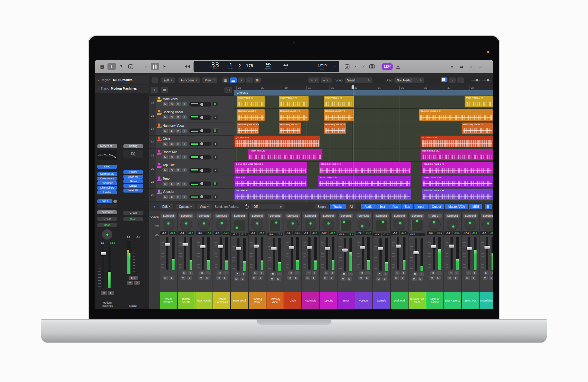 The image size is (588, 382). What do you see at coordinates (107, 183) in the screenshot?
I see `plugin-slot: Overdrive` at bounding box center [107, 183].